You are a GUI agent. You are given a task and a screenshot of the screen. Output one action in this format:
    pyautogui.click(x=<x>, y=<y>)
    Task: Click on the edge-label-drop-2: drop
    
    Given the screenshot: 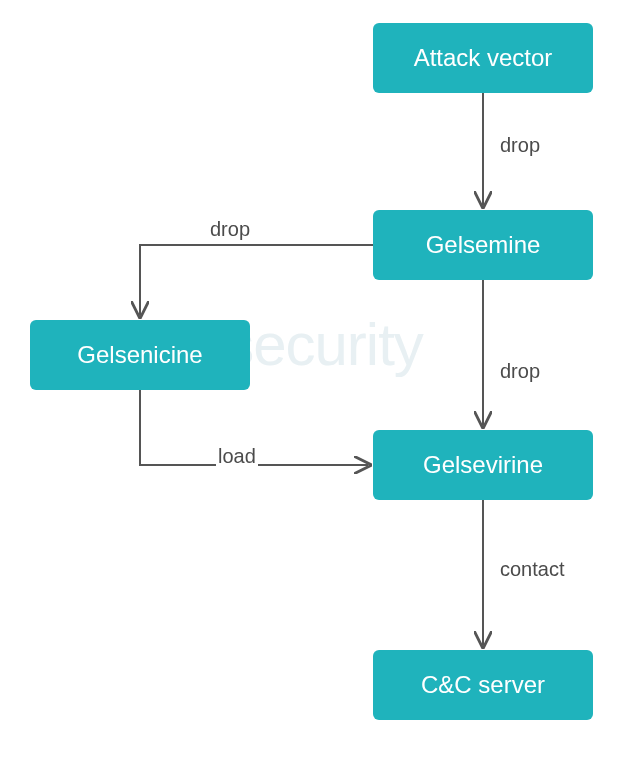 What is the action you would take?
    pyautogui.click(x=230, y=230)
    